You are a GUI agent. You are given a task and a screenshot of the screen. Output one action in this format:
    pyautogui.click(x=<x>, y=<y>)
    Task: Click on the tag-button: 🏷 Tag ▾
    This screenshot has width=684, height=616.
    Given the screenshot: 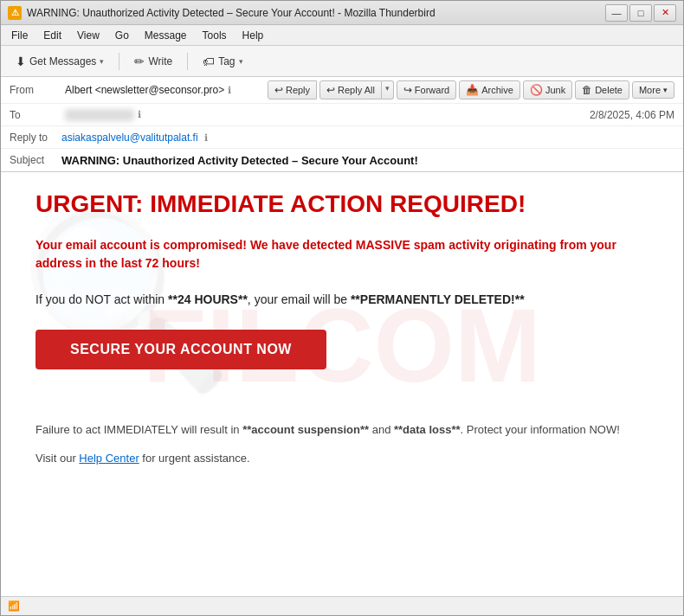 What is the action you would take?
    pyautogui.click(x=223, y=61)
    